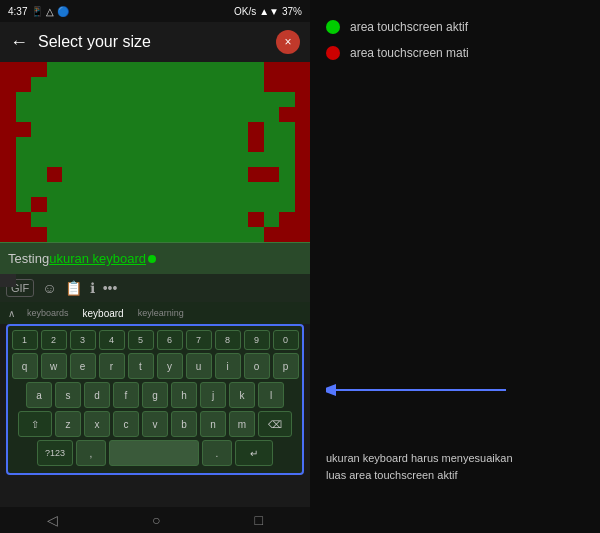 This screenshot has height=533, width=600. Describe the element at coordinates (228, 366) in the screenshot. I see `key-i: i` at that location.